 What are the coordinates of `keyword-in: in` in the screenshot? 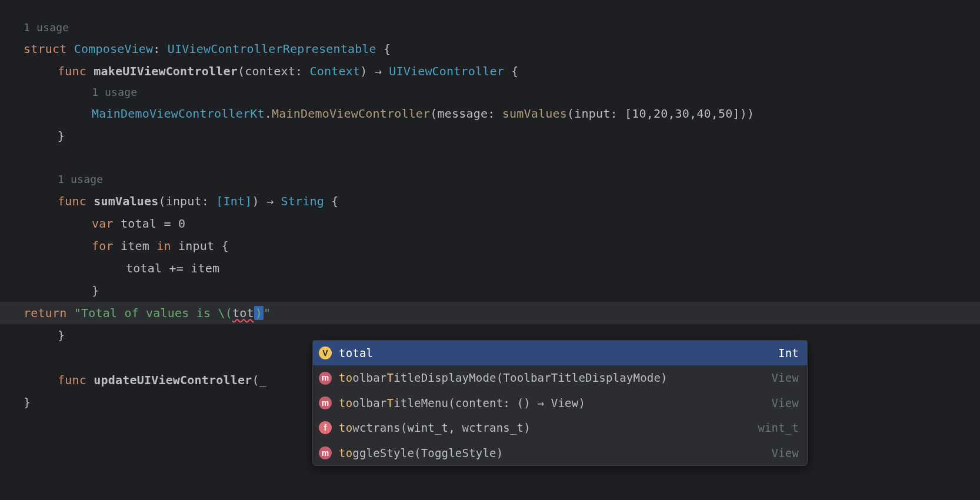 It's located at (164, 246).